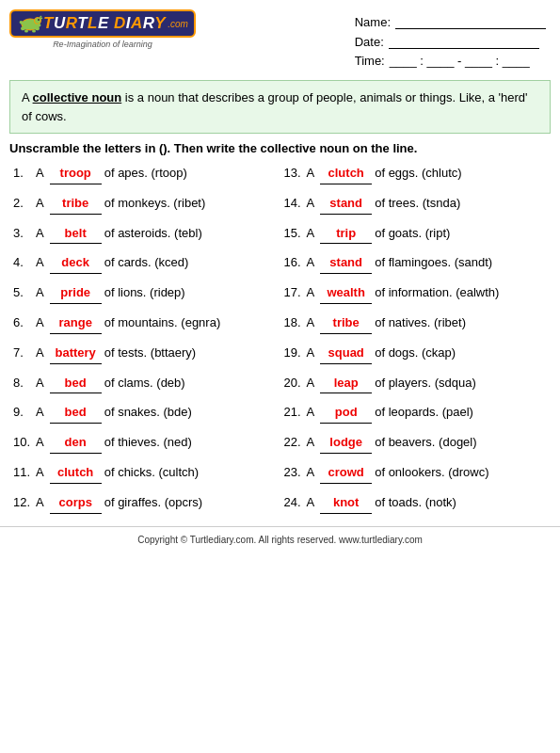  What do you see at coordinates (437, 294) in the screenshot?
I see `question-text: of information. (ealwth)` at bounding box center [437, 294].